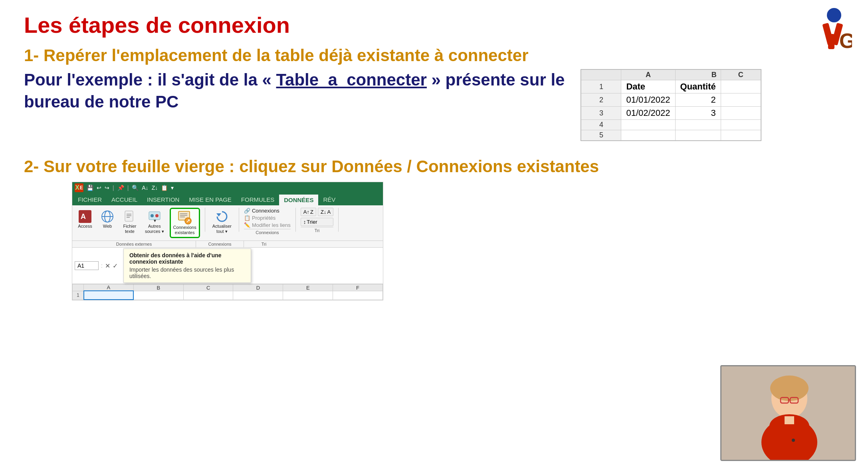 Image resolution: width=868 pixels, height=465 pixels. What do you see at coordinates (317, 222) in the screenshot?
I see `trier-button: ↕ Trier` at bounding box center [317, 222].